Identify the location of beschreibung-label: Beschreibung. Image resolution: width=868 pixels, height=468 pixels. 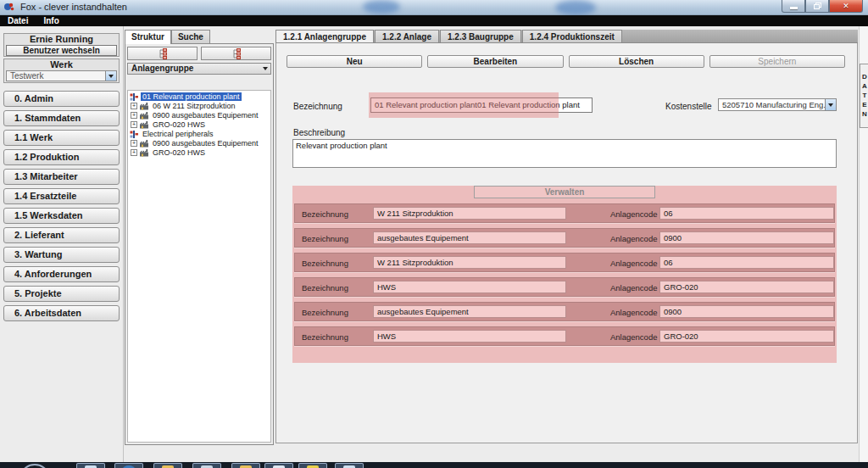
(319, 132).